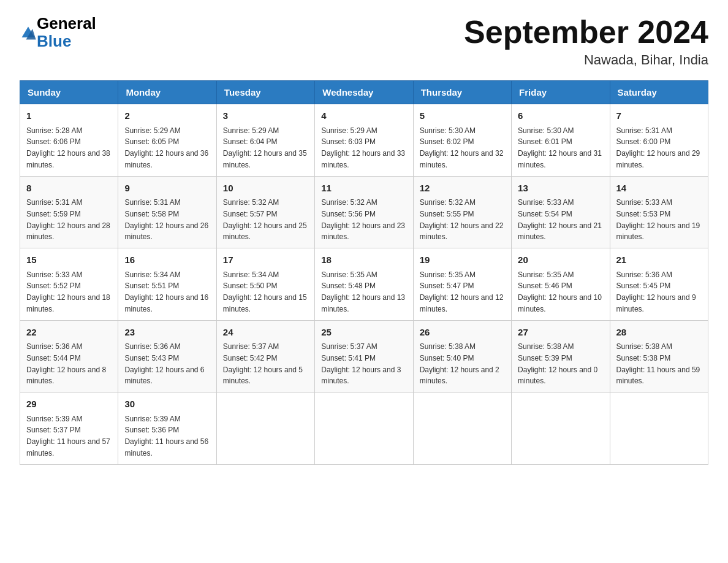 The height and width of the screenshot is (563, 728). I want to click on day-number: 30, so click(167, 405).